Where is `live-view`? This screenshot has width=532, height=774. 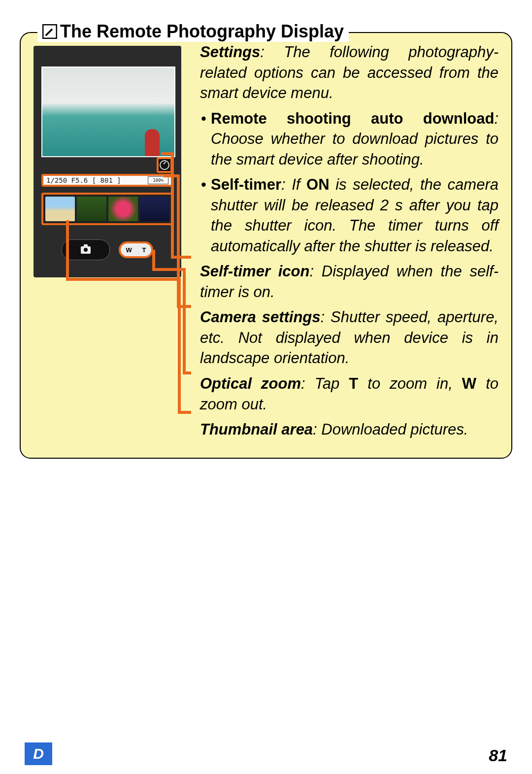
live-view is located at coordinates (108, 112).